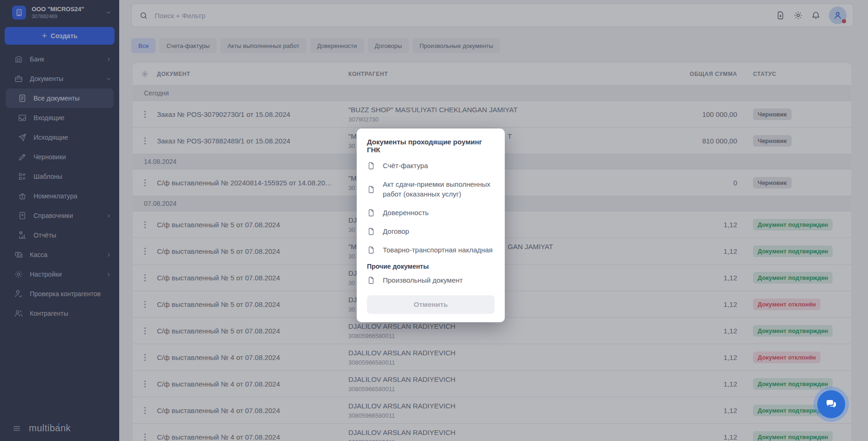 The width and height of the screenshot is (868, 441). What do you see at coordinates (431, 213) in the screenshot?
I see `modal-document-type-item: Доверенность` at bounding box center [431, 213].